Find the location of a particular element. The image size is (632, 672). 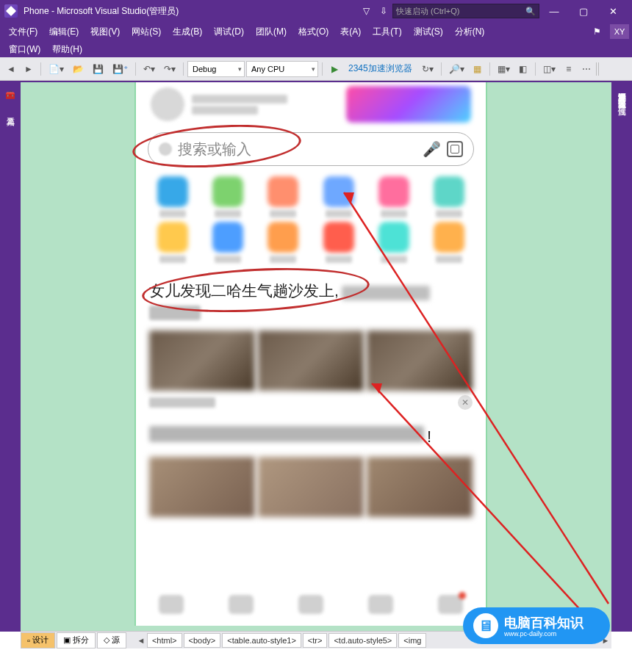

blurred-text-line is located at coordinates (225, 110).